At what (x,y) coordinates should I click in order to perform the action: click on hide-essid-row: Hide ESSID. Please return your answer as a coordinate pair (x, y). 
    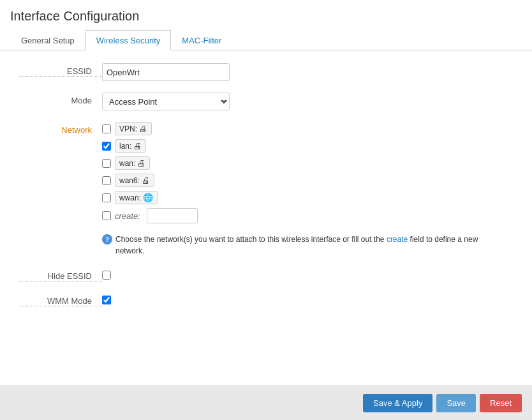
    Looking at the image, I should click on (266, 274).